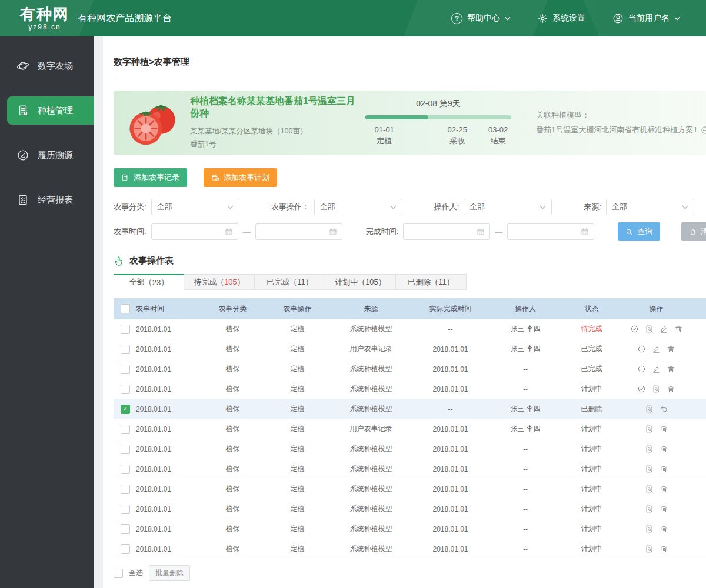 The height and width of the screenshot is (588, 706). Describe the element at coordinates (55, 200) in the screenshot. I see `sidebar-item-label: 经营报表` at that location.